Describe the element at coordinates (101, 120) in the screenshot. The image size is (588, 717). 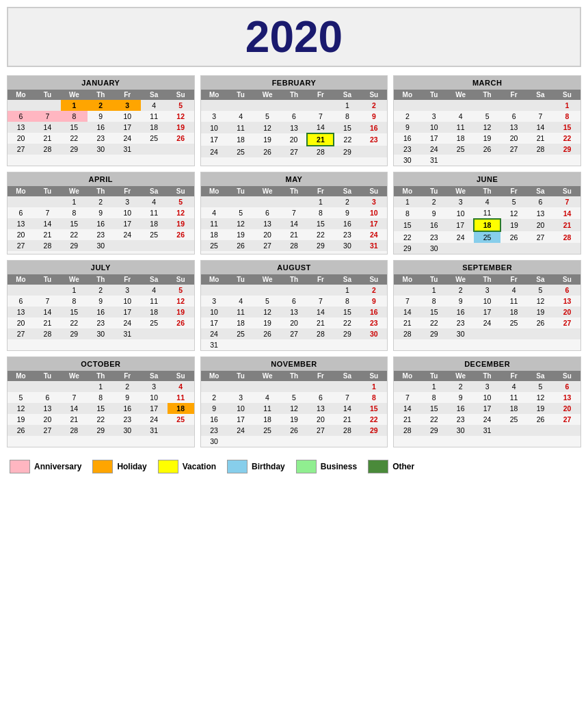
I see `month-january: JANUARYMoTuWeThFrSaSu1234567891011121314…` at that location.